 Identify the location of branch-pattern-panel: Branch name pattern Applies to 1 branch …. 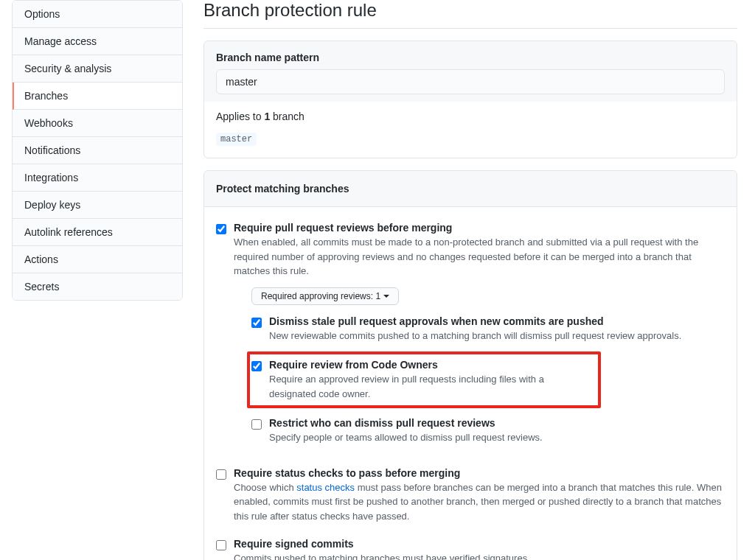
(470, 99).